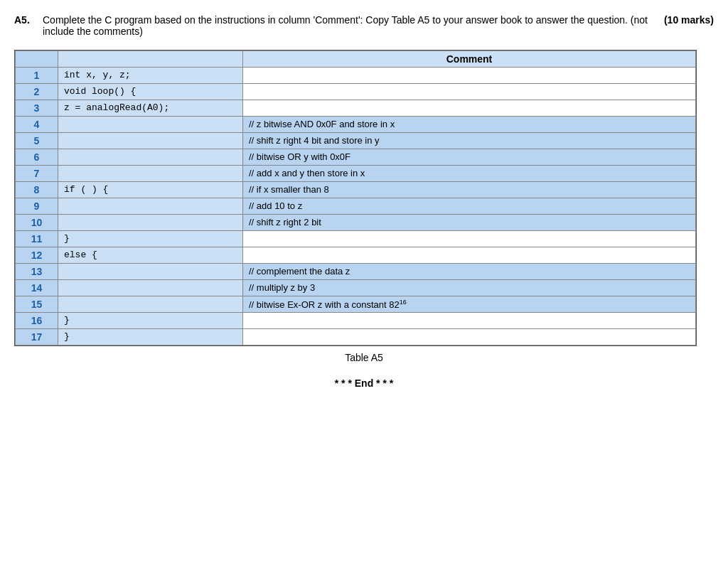 This screenshot has width=728, height=568. Describe the element at coordinates (37, 239) in the screenshot. I see `line-number: 11` at that location.